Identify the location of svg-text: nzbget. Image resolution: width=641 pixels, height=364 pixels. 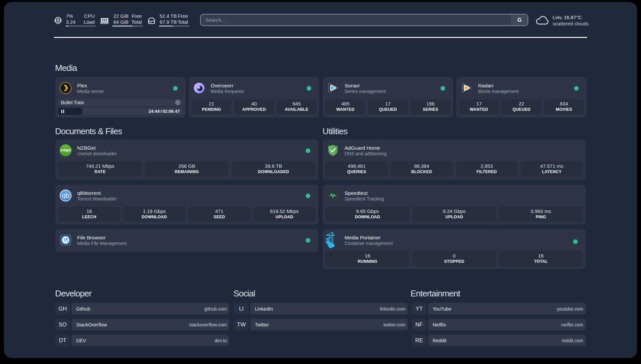
(66, 150).